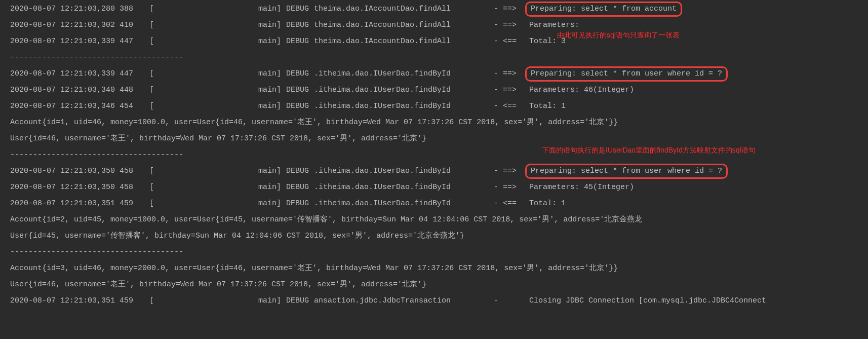  What do you see at coordinates (75, 90) in the screenshot?
I see `timestamp: 2020-08-07 12:21:03,340 448` at bounding box center [75, 90].